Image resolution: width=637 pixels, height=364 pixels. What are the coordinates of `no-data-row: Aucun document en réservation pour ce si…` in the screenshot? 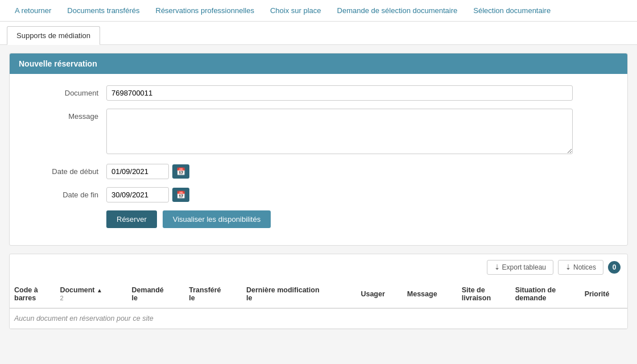 It's located at (318, 318).